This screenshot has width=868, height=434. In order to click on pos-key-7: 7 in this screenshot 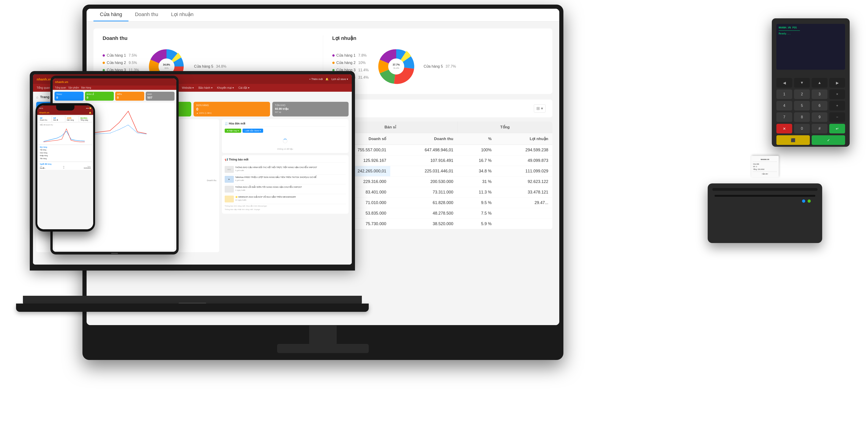, I will do `click(784, 117)`.